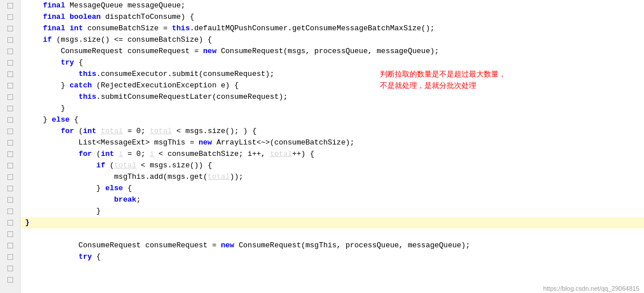  Describe the element at coordinates (327, 51) in the screenshot. I see `code-token: ConsumeRequest(msgs, processQueue, messa…` at that location.